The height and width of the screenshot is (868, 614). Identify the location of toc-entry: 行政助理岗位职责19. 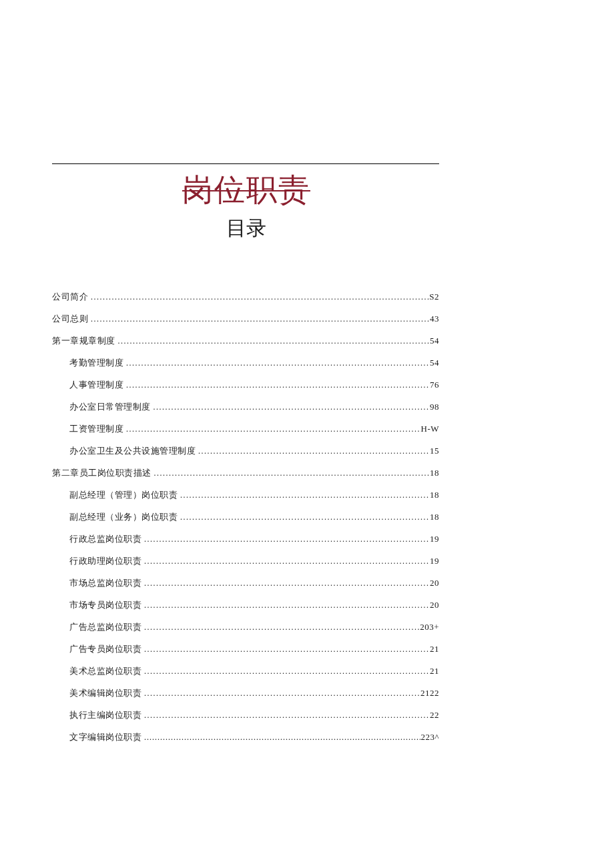
(246, 560).